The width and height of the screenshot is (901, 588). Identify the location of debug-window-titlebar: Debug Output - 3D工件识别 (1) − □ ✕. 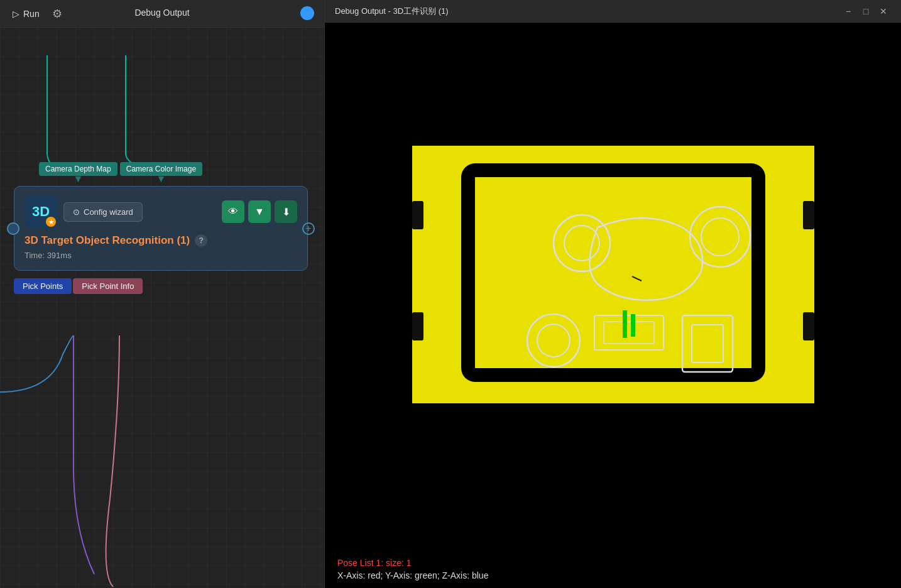
(613, 11).